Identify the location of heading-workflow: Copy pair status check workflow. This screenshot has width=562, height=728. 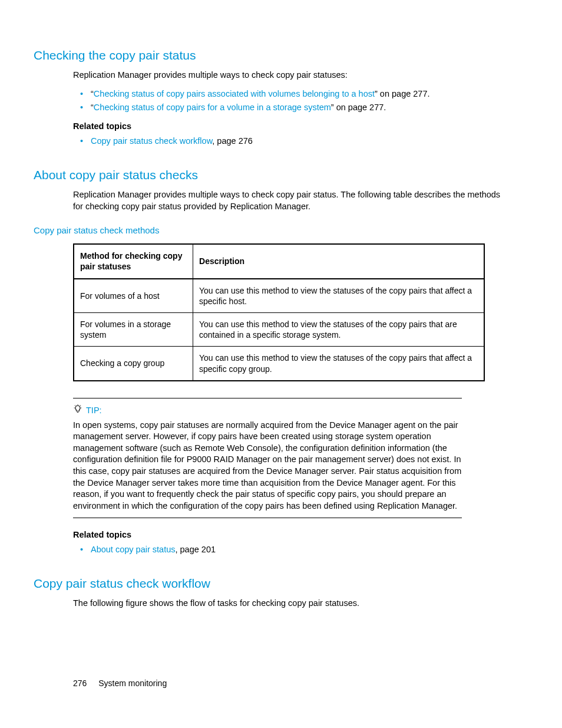
(271, 584).